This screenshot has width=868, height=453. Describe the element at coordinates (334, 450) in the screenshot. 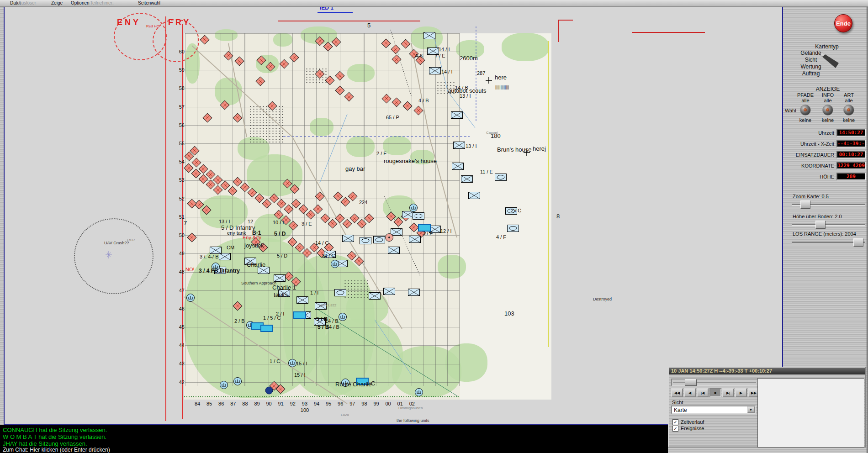

I see `chat-prompt-bar: Zum Chat: Hier klicken (oder Enter drück…` at that location.